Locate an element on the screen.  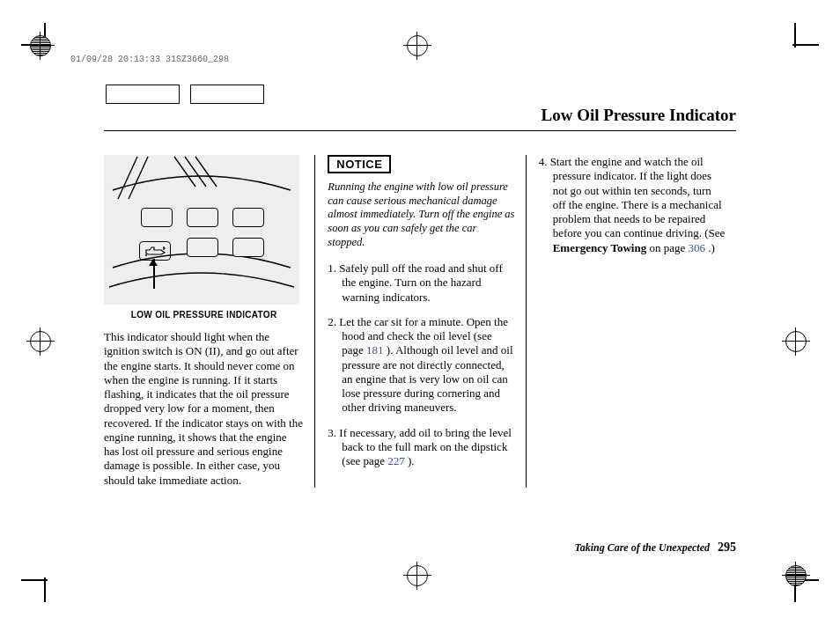
page-link: 227 is located at coordinates (396, 461).